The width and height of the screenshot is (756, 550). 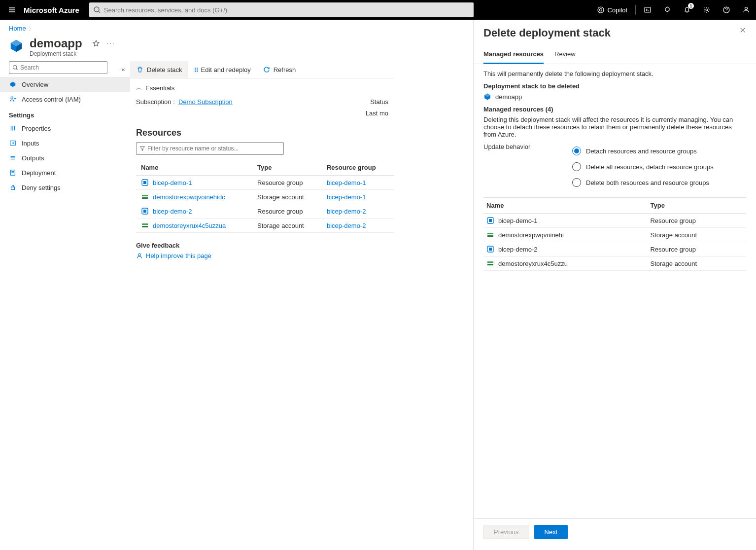 I want to click on resource-link: bicep-demo-1, so click(x=172, y=183).